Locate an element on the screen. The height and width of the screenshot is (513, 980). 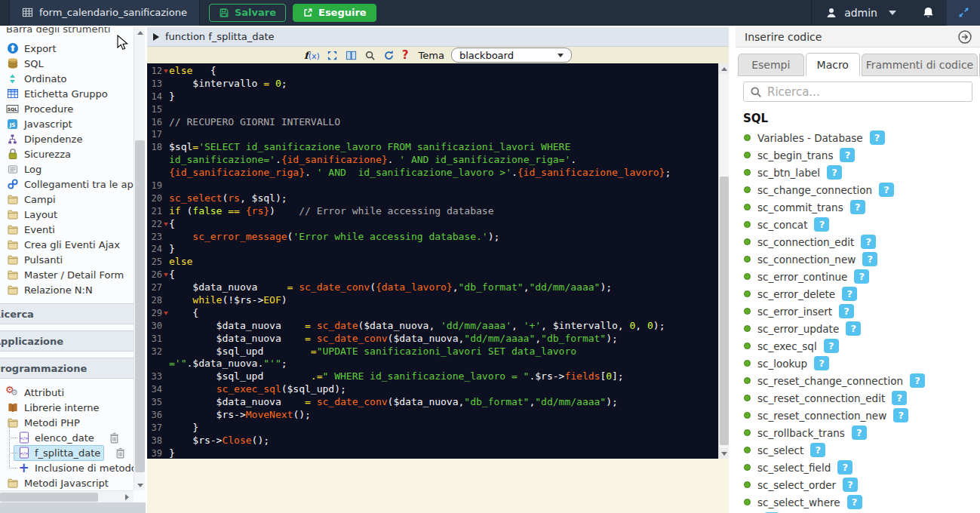
macro-item-sc-exec-sql: sc_exec_sql? is located at coordinates (858, 346).